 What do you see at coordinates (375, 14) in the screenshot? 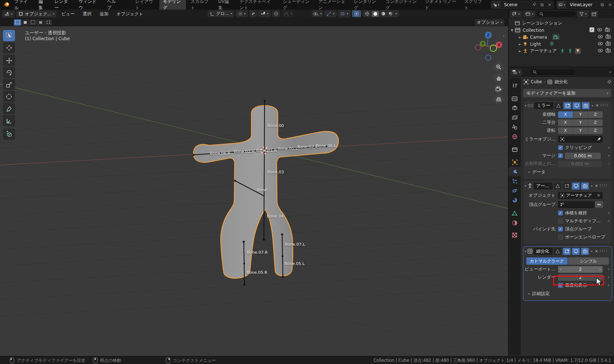
I see `shading-solid-button` at bounding box center [375, 14].